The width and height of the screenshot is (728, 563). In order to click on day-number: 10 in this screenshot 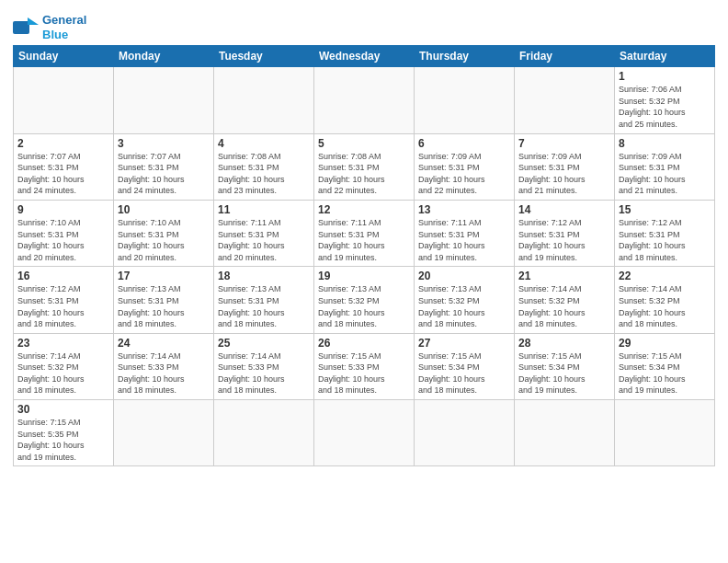, I will do `click(164, 210)`.